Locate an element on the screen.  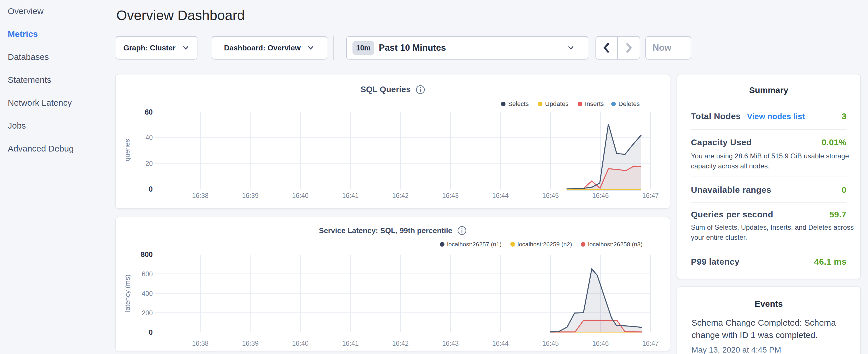
svg-text: latency (ms) is located at coordinates (127, 293).